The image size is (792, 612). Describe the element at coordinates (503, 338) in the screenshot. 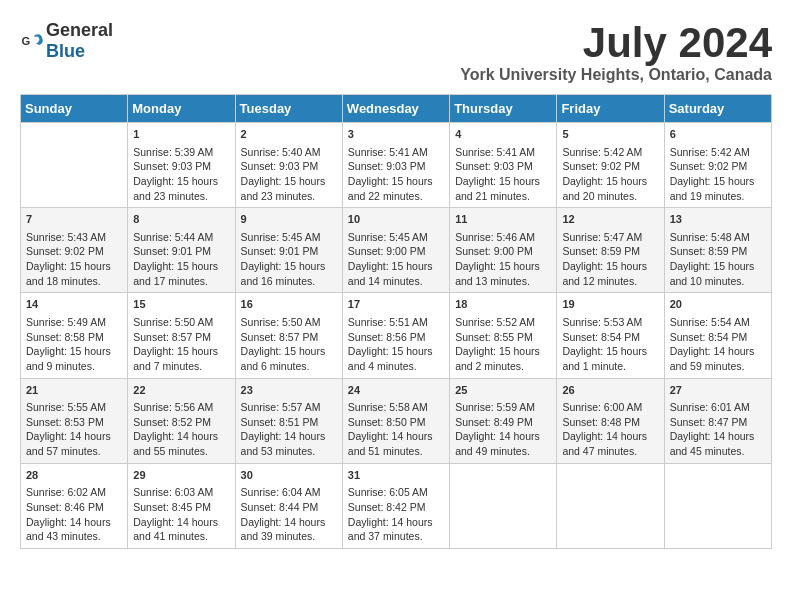

I see `cell-content: Sunset: 8:55 PM` at that location.